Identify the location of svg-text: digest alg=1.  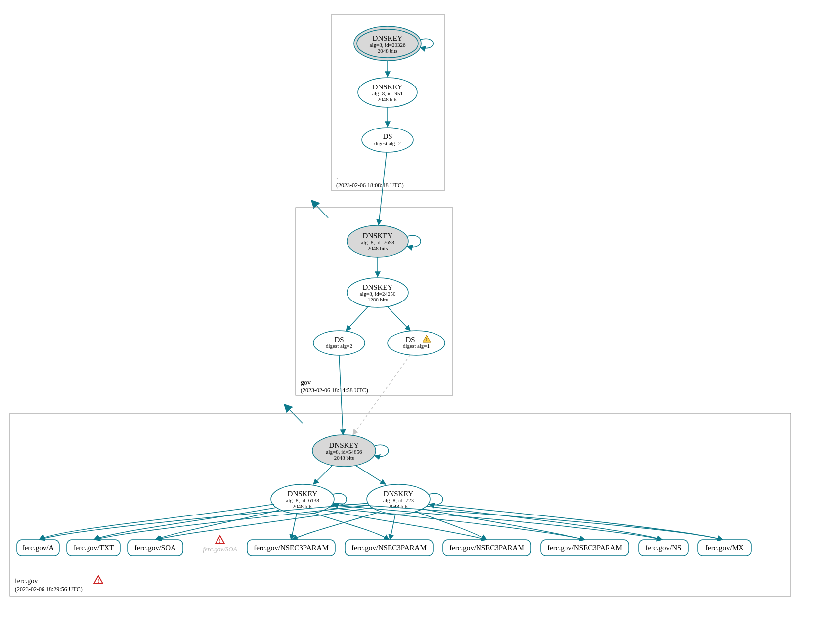
(416, 346).